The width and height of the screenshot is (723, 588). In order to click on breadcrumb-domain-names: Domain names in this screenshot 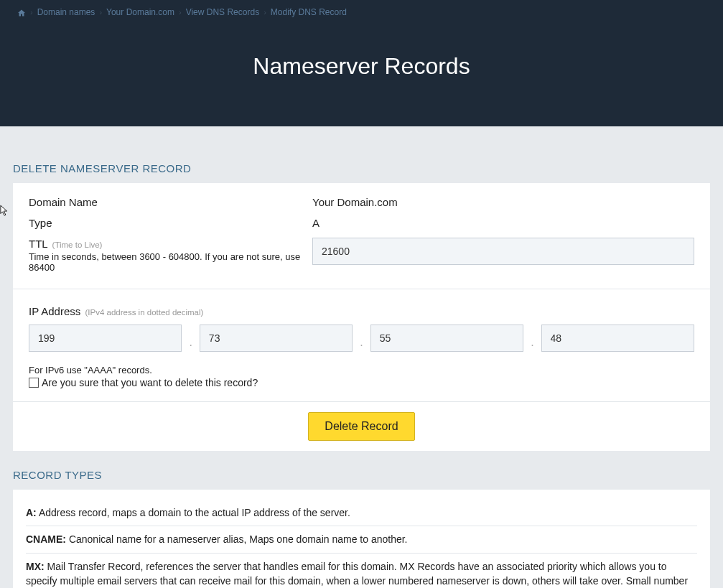, I will do `click(66, 12)`.